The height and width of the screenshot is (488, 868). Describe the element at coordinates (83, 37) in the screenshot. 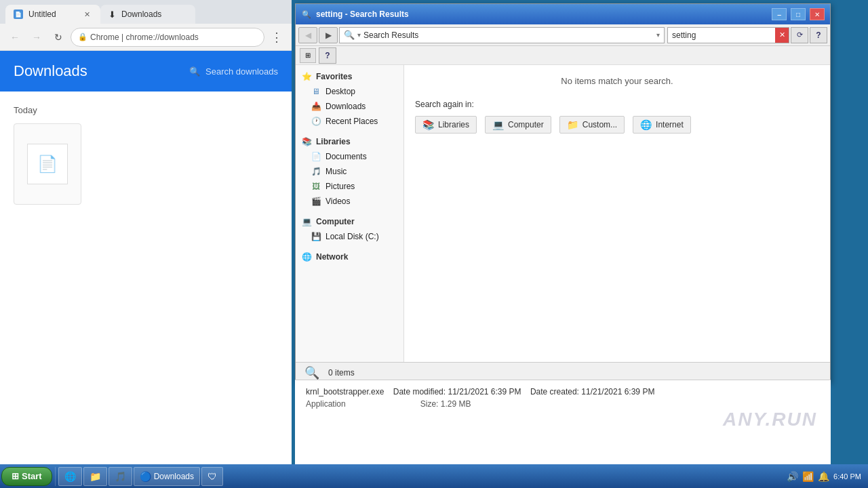

I see `chrome-url-icon: 🔒` at that location.